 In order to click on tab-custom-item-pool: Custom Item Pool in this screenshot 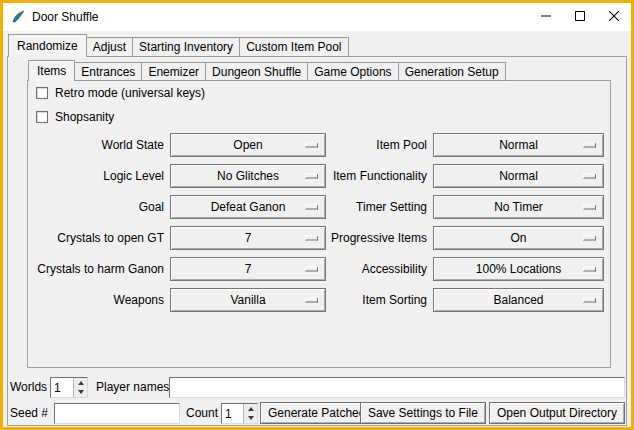, I will do `click(294, 47)`.